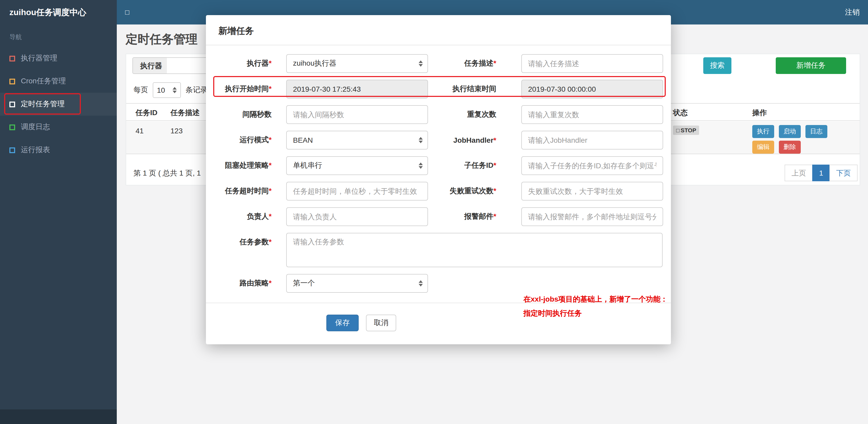 The width and height of the screenshot is (868, 424). Describe the element at coordinates (357, 115) in the screenshot. I see `interval-input` at that location.